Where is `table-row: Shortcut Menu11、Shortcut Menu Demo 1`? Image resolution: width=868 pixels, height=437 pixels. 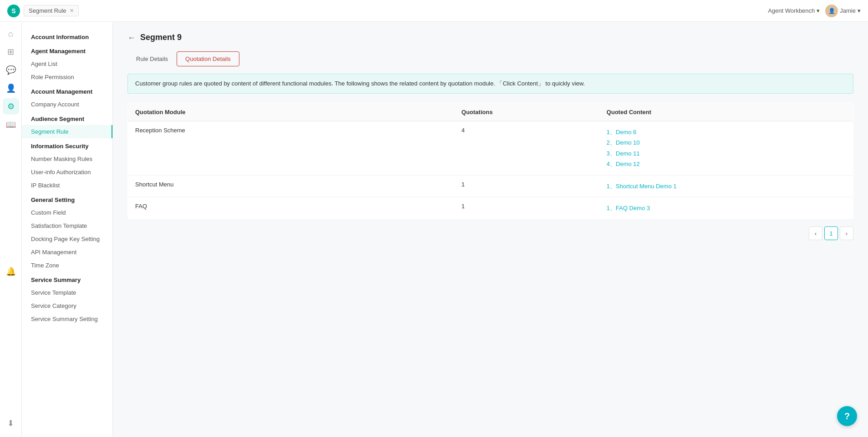 table-row: Shortcut Menu11、Shortcut Menu Demo 1 is located at coordinates (491, 186).